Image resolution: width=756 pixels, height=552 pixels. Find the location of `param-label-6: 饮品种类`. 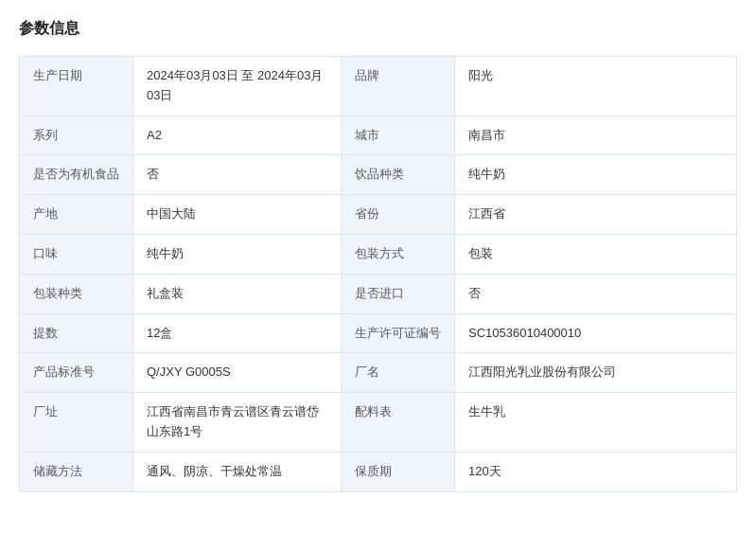

param-label-6: 饮品种类 is located at coordinates (398, 175).